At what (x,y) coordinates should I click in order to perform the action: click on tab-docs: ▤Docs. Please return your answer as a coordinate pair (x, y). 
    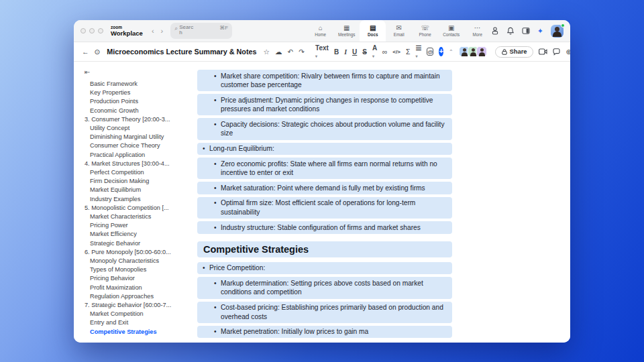
    Looking at the image, I should click on (373, 31).